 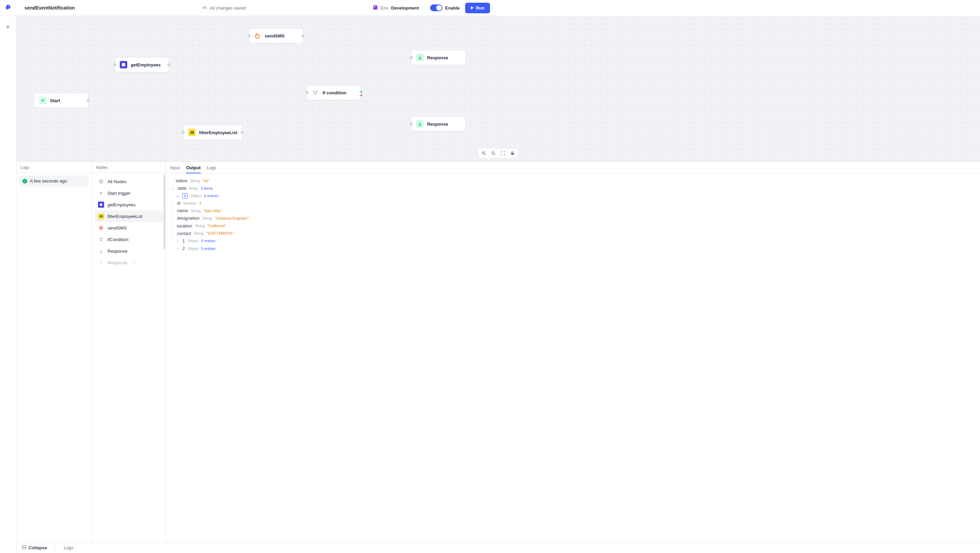 What do you see at coordinates (205, 8) in the screenshot?
I see `cloud-icon` at bounding box center [205, 8].